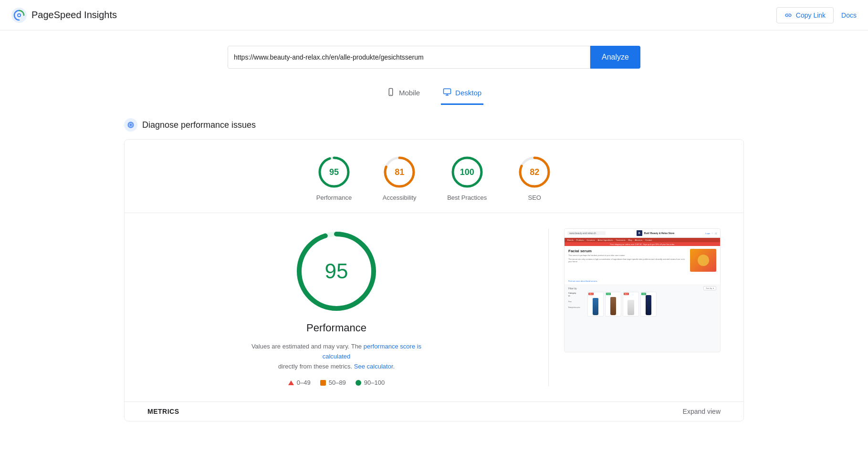 This screenshot has width=868, height=461. Describe the element at coordinates (64, 15) in the screenshot. I see `header-logo-area: PageSpeed Insights` at that location.